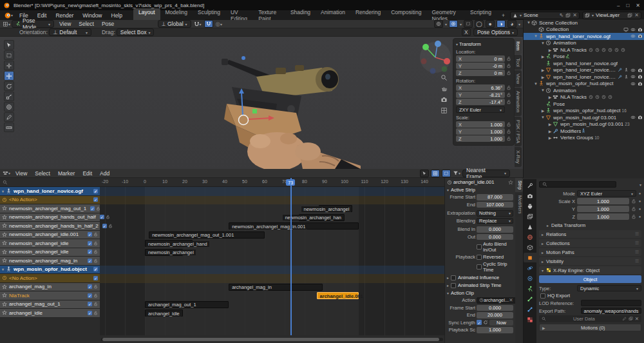 The height and width of the screenshot is (343, 644). What do you see at coordinates (86, 24) in the screenshot?
I see `viewport-menu-select: Select` at bounding box center [86, 24].